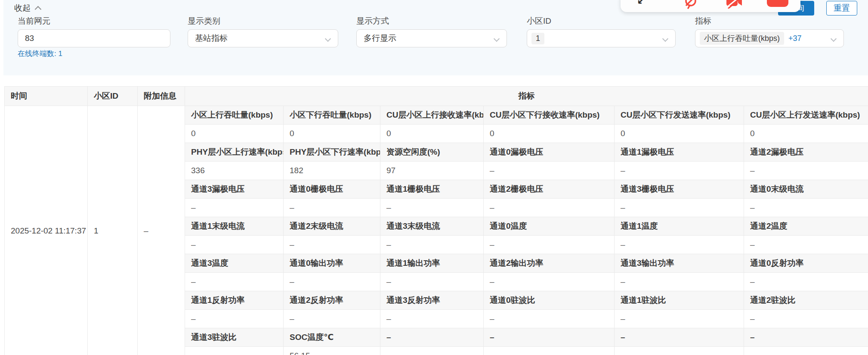 Image resolution: width=868 pixels, height=355 pixels. What do you see at coordinates (332, 301) in the screenshot?
I see `metric-name-cell: 通道2反射功率` at bounding box center [332, 301].